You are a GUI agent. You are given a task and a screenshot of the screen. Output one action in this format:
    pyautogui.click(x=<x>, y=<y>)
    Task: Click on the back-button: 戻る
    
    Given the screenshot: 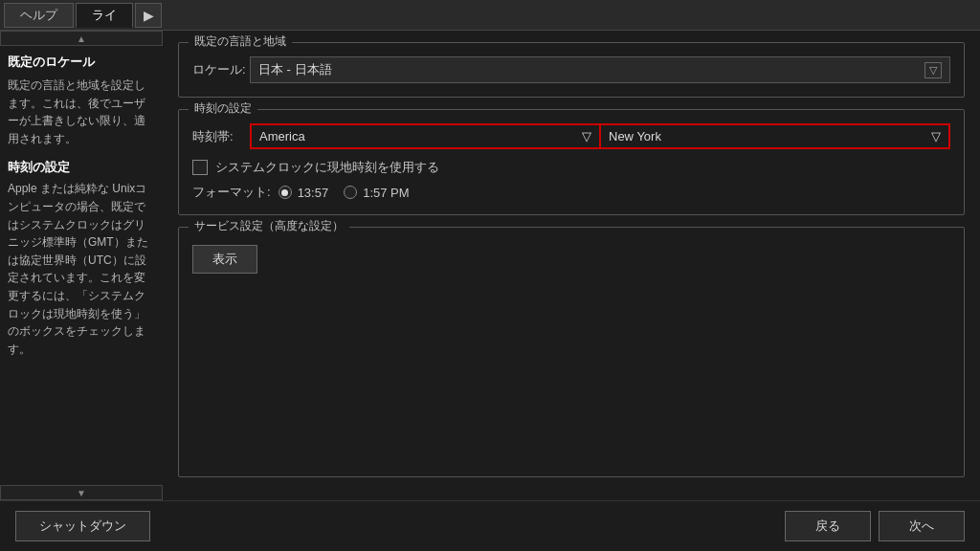 What is the action you would take?
    pyautogui.click(x=828, y=526)
    